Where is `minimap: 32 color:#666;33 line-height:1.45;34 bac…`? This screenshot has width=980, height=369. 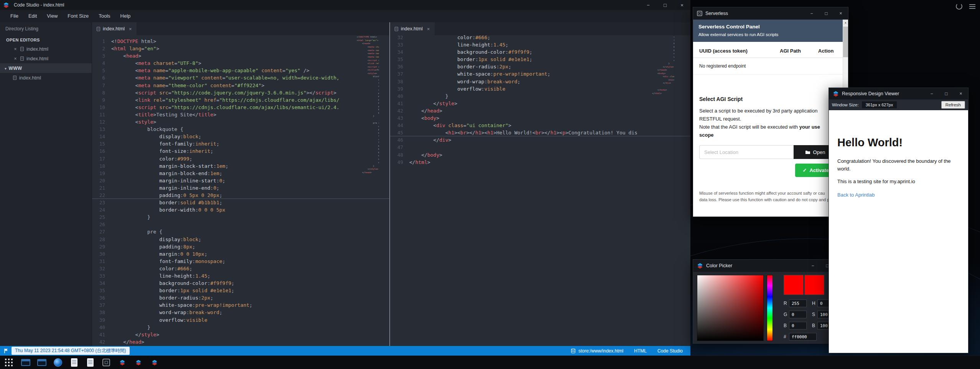
minimap: 32 color:#666;33 line-height:1.45;34 bac… is located at coordinates (663, 190).